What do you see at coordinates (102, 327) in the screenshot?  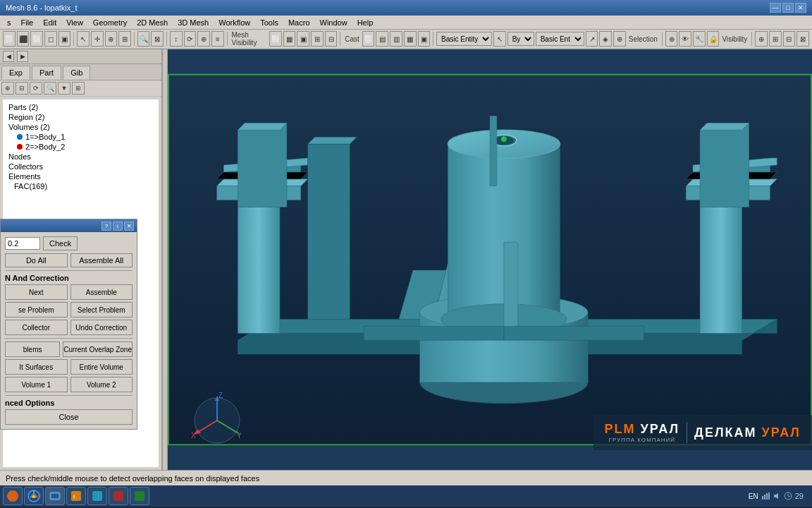 I see `undo-correction-button: Undo Correction` at bounding box center [102, 327].